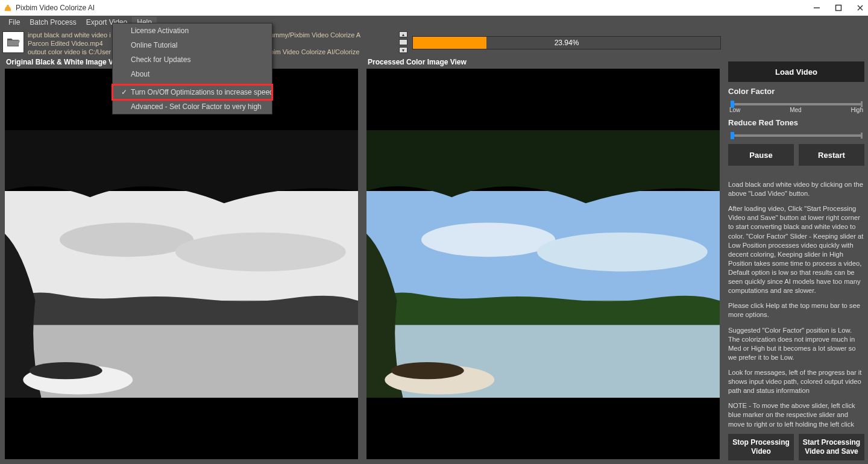 This screenshot has height=464, width=868. Describe the element at coordinates (14, 22) in the screenshot. I see `menu-file: File` at that location.